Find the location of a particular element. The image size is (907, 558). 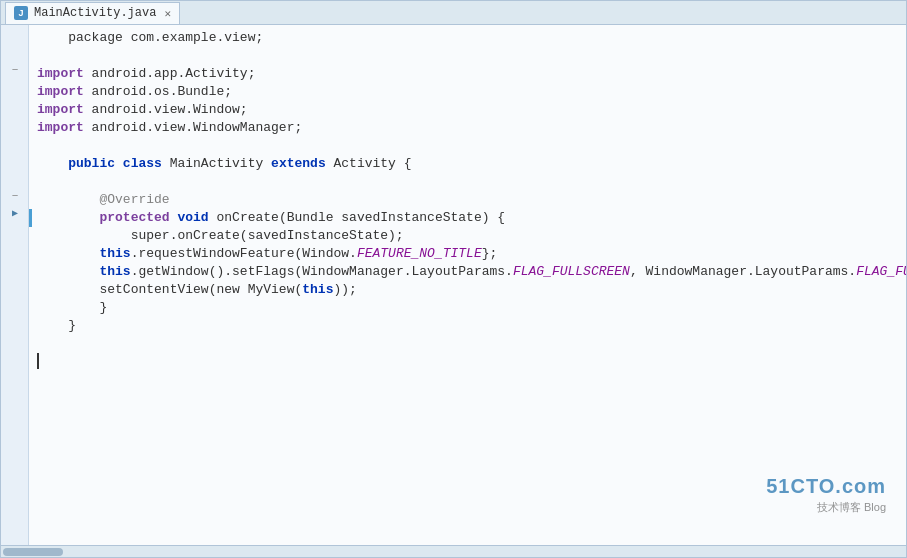

table-row: import android.app.Activity; is located at coordinates (472, 74).